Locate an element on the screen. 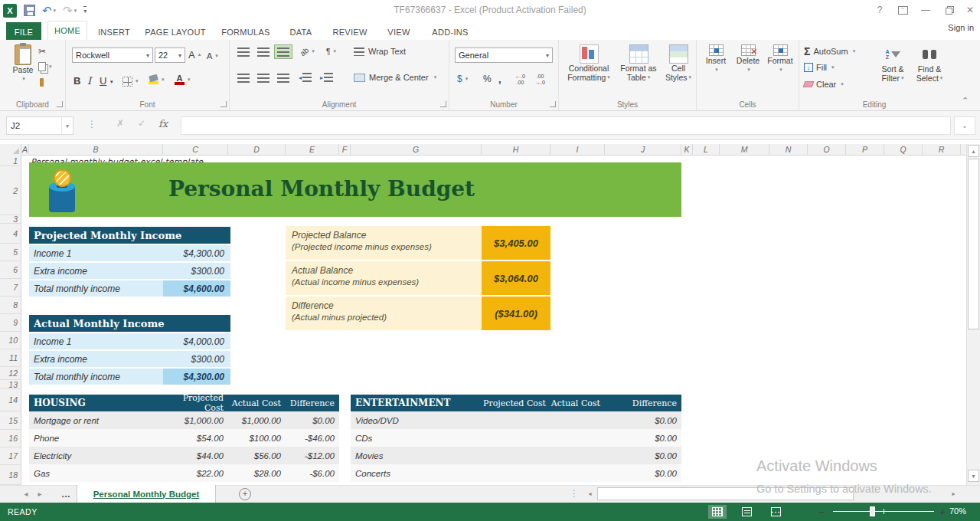 This screenshot has height=521, width=980. orientation-button: ab▾ is located at coordinates (308, 51).